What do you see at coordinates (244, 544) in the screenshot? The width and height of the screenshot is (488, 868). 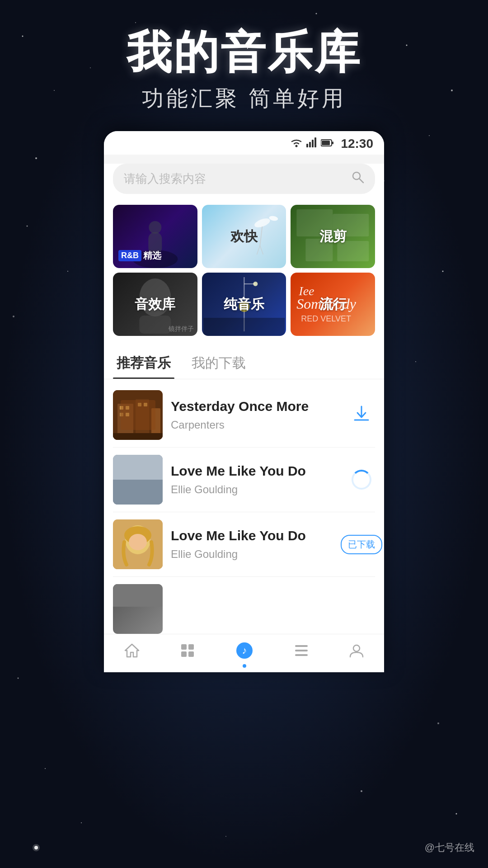 I see `song-item-3: Love Me Like You Do Ellie Goulding 已下载` at bounding box center [244, 544].